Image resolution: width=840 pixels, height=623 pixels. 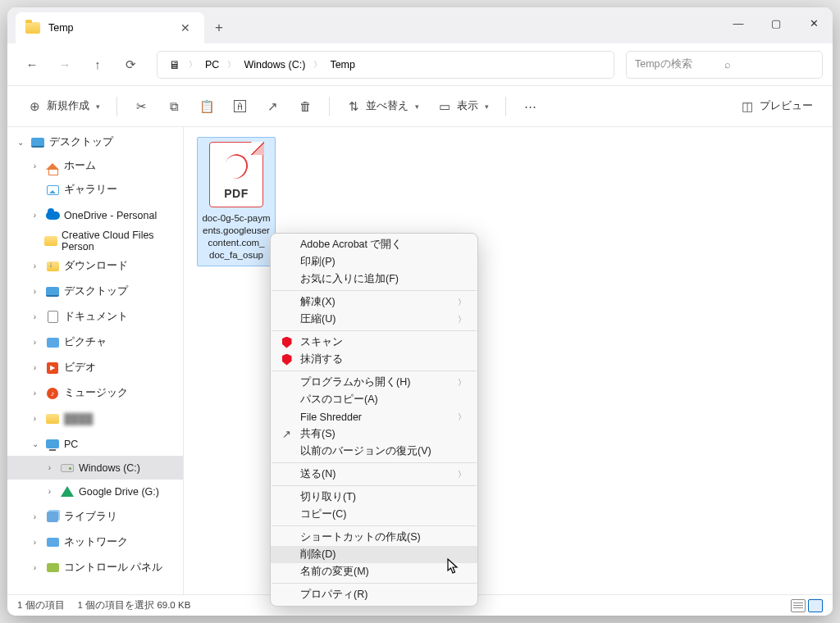 What do you see at coordinates (374, 420) in the screenshot?
I see `context-menu: Adobe Acrobat で開く印刷(P)お気に入りに追加(F)解凍(X)〉圧…` at bounding box center [374, 420].